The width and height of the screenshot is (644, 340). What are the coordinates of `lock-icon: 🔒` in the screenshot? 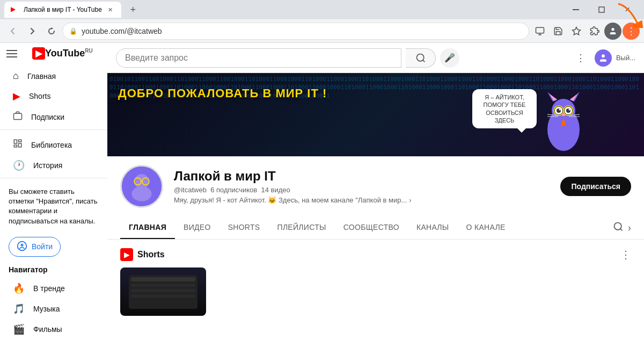 It's located at (73, 31).